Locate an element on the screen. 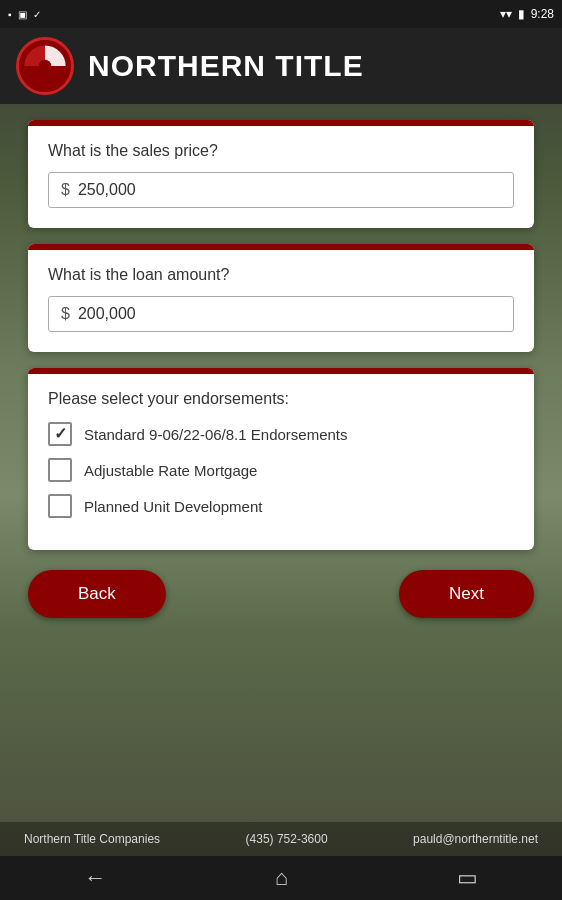 The height and width of the screenshot is (900, 562). card-body-sales: What is the sales price? $ is located at coordinates (281, 177).